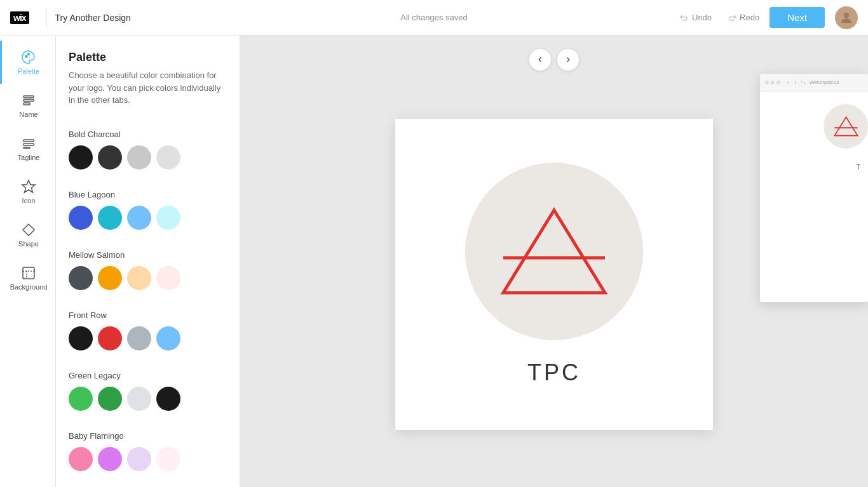 Image resolution: width=868 pixels, height=487 pixels. Describe the element at coordinates (29, 287) in the screenshot. I see `background-nav-label: Background` at that location.